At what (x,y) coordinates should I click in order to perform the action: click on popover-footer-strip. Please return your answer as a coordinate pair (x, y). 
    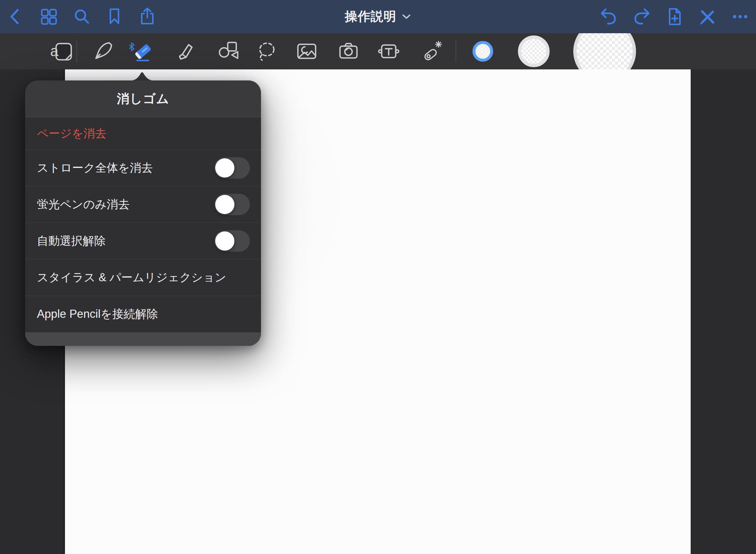
    Looking at the image, I should click on (143, 339).